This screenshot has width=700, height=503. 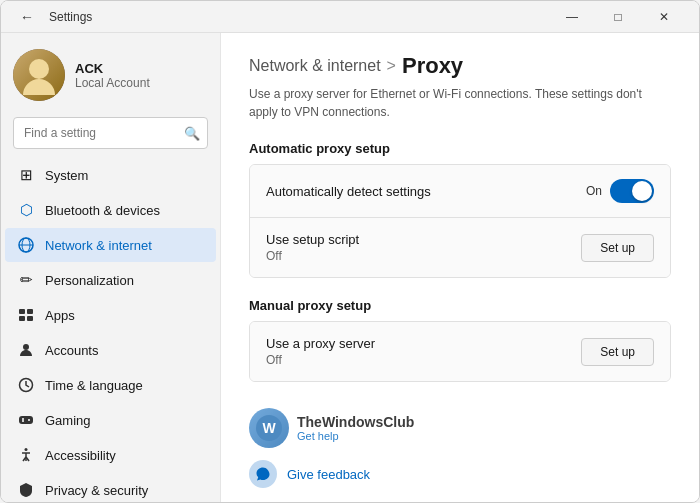 What do you see at coordinates (356, 428) in the screenshot?
I see `watermark-info: TheWindowsClub Get help` at bounding box center [356, 428].